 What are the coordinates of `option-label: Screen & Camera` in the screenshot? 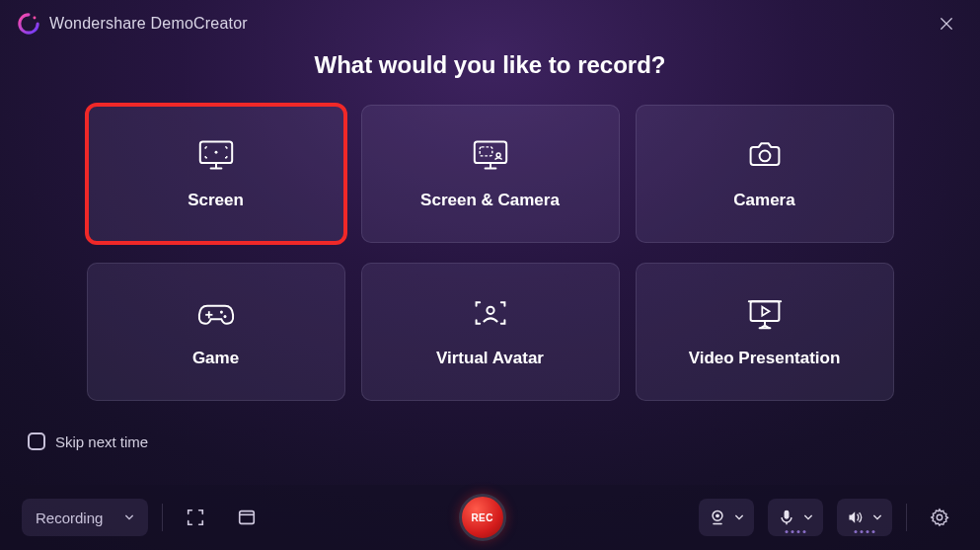 It's located at (490, 200).